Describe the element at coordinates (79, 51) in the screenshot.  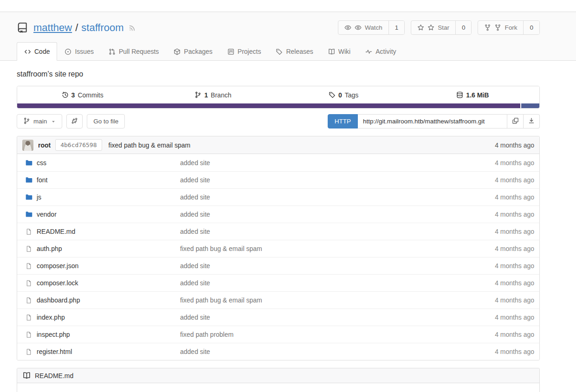
I see `tab-issues: Issues` at that location.